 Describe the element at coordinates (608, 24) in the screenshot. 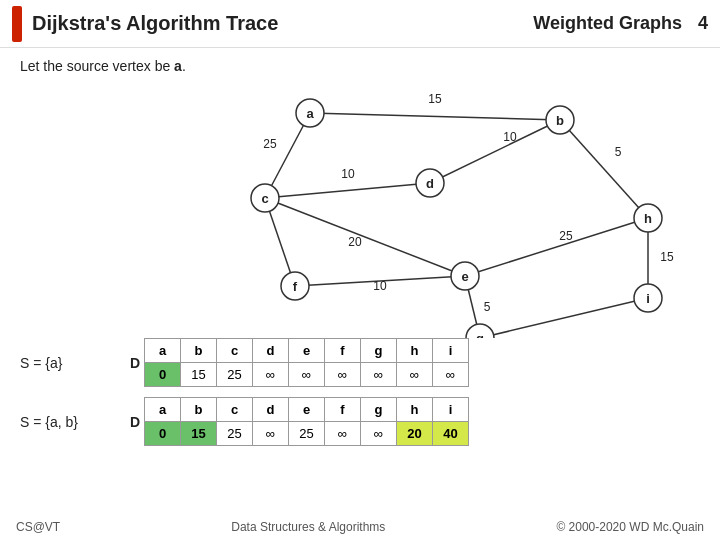

I see `section-label: Weighted Graphs` at that location.